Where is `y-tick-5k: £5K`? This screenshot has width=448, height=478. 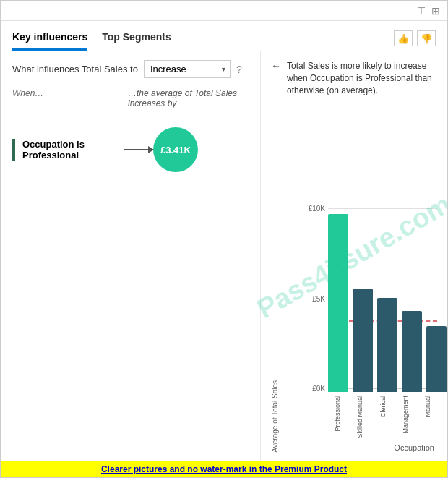
y-tick-5k: £5K is located at coordinates (314, 299).